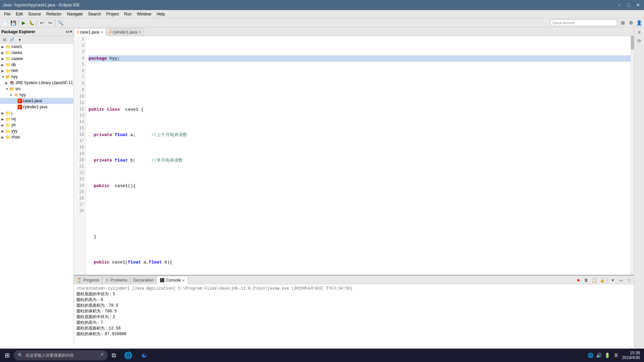  What do you see at coordinates (8, 119) in the screenshot?
I see `folder-icon-mj: 📁` at bounding box center [8, 119].